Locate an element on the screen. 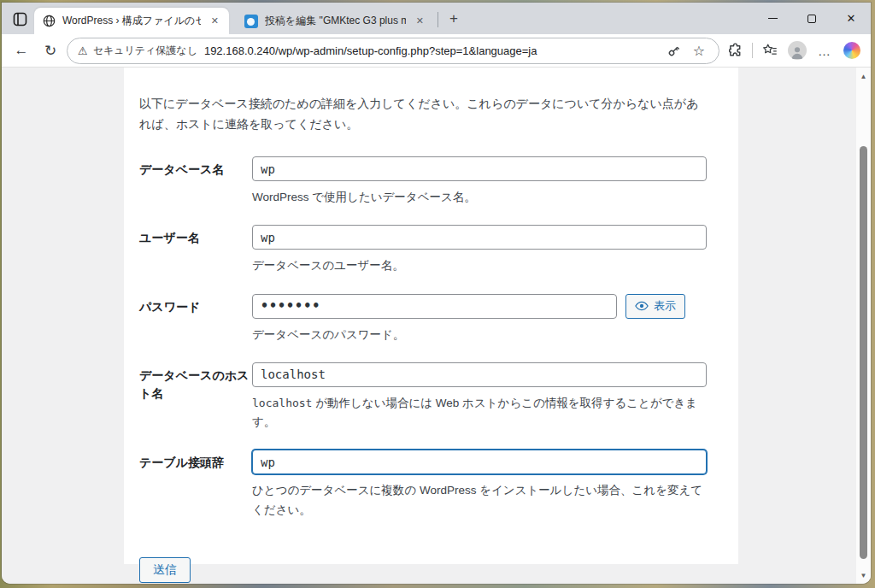  maximize-icon is located at coordinates (812, 19).